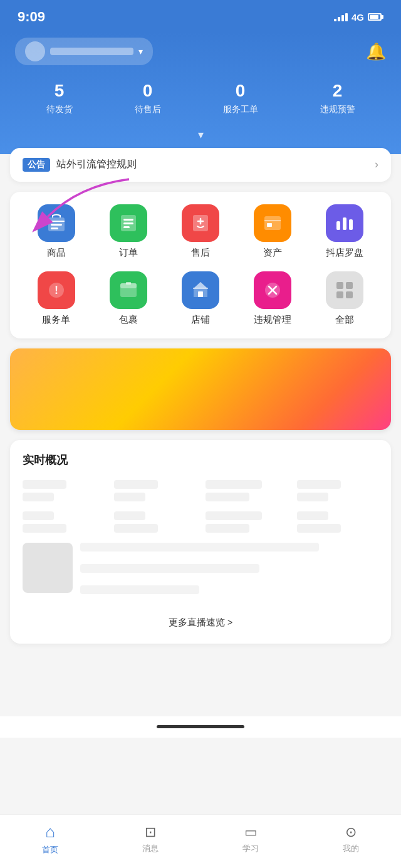 The image size is (401, 868). Describe the element at coordinates (50, 839) in the screenshot. I see `nav-home: ⌂ 首页` at that location.